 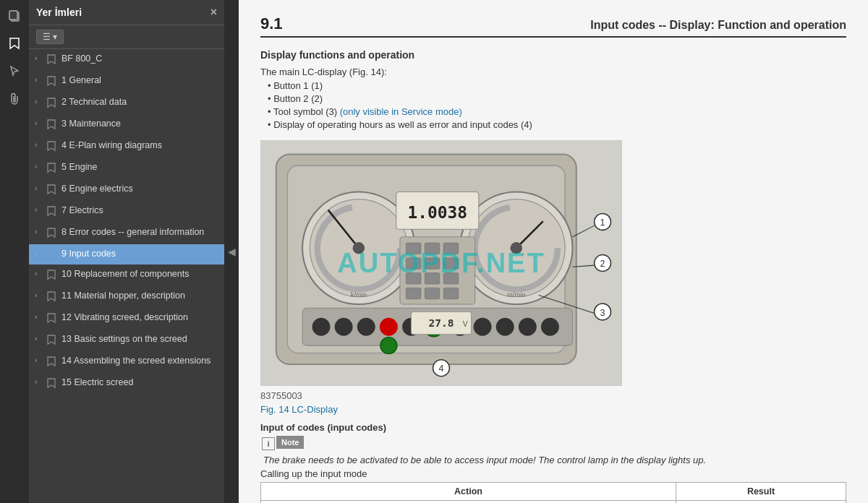 What do you see at coordinates (441, 369) in the screenshot?
I see `svg-text: 4` at bounding box center [441, 369].